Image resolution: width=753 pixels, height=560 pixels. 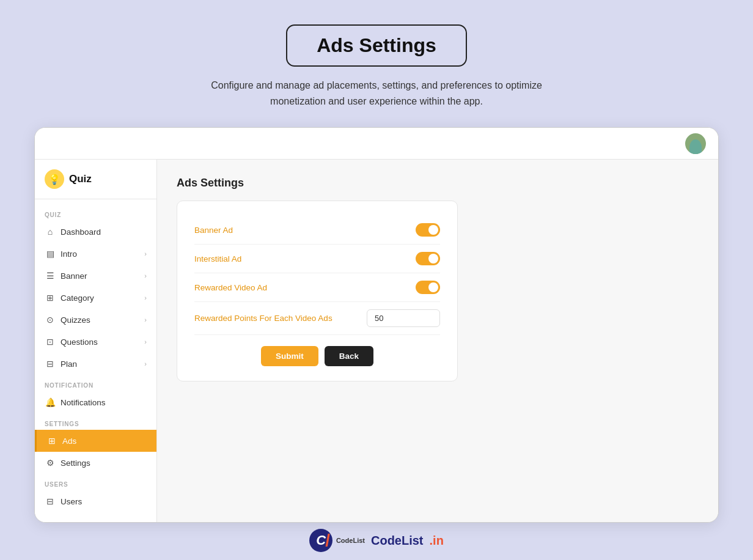 I want to click on sidebar-label-dashboard: Dashboard, so click(x=81, y=232).